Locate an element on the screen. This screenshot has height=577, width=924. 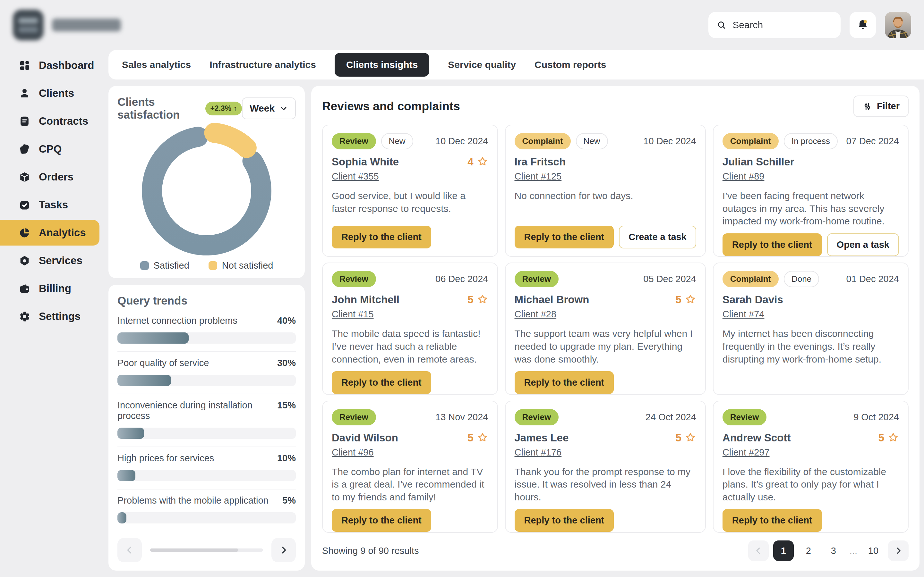
gear-icon is located at coordinates (24, 317).